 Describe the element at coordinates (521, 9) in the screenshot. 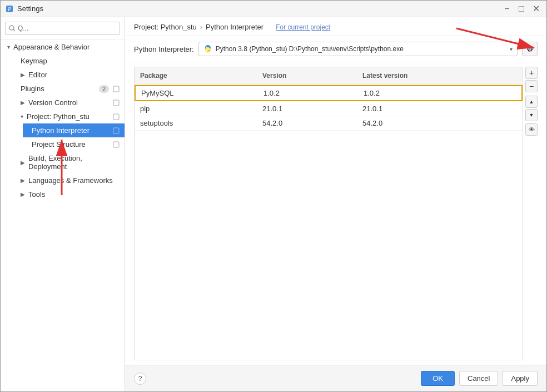

I see `window-controls: − □ ✕` at that location.